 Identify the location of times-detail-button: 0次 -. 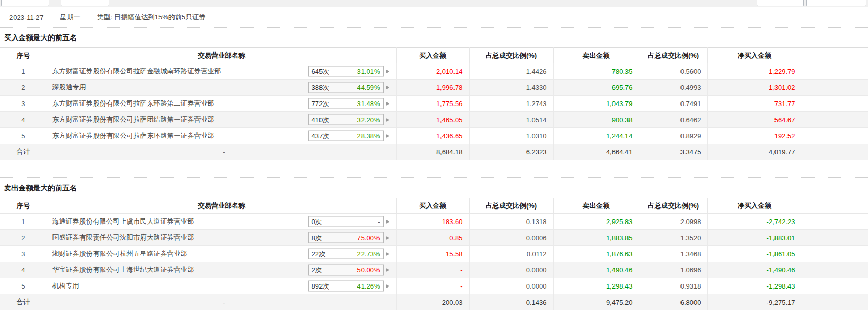
(346, 221).